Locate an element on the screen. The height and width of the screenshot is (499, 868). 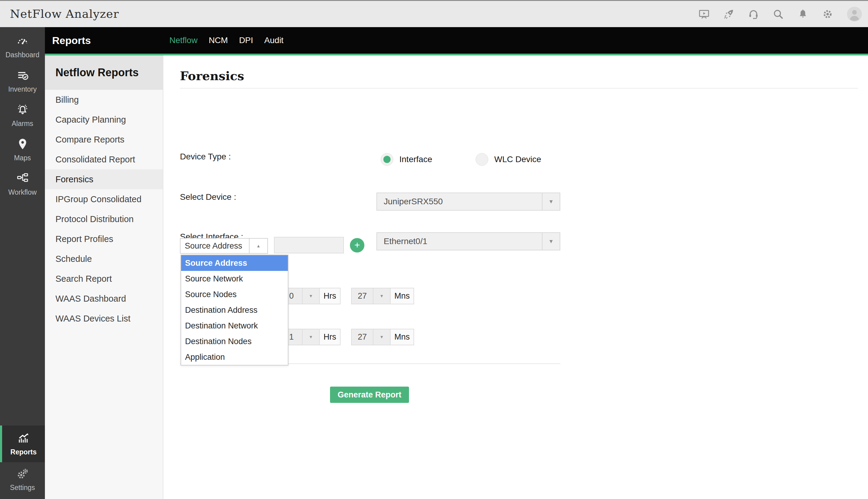
dropdown-option-destination-network: Destination Network is located at coordinates (234, 326).